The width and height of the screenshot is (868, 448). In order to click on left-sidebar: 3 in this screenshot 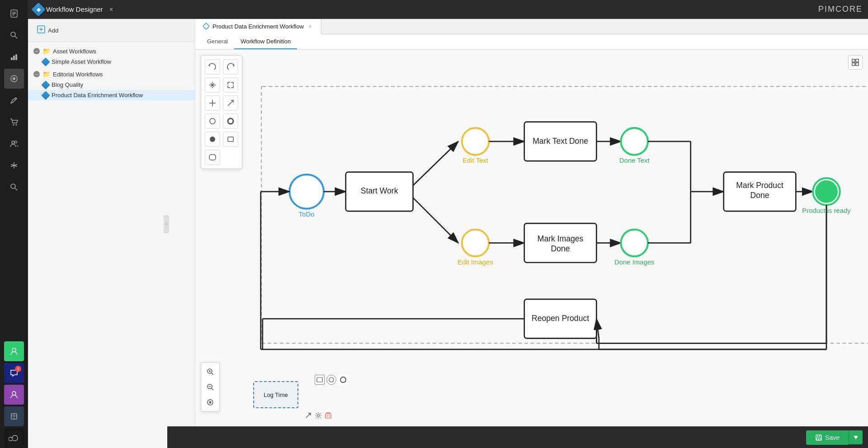, I will do `click(14, 224)`.